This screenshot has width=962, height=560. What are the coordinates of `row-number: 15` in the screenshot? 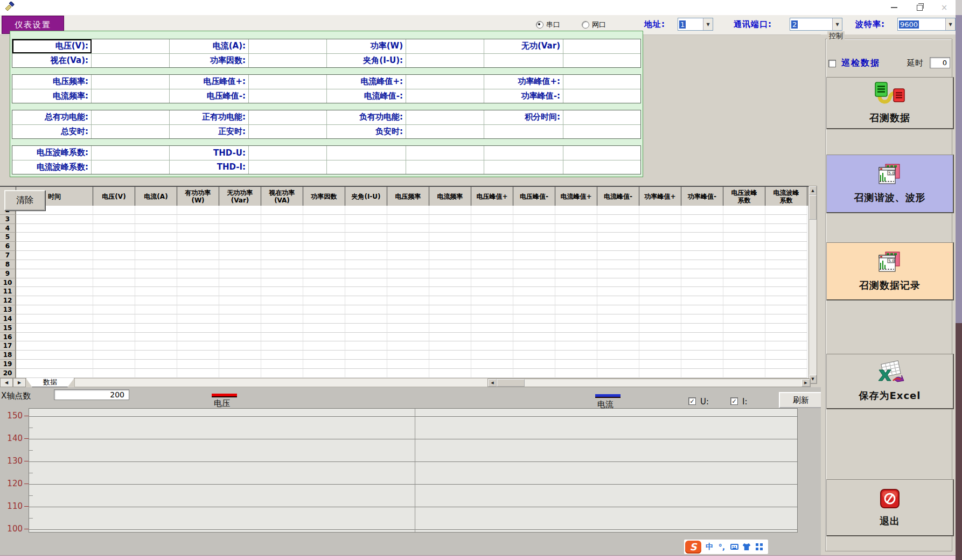 It's located at (8, 328).